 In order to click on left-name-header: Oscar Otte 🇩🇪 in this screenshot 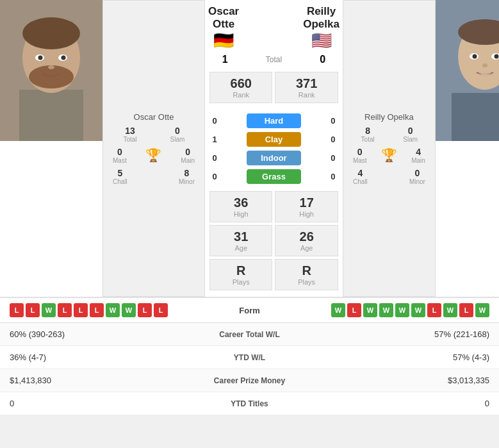, I will do `click(224, 28)`.